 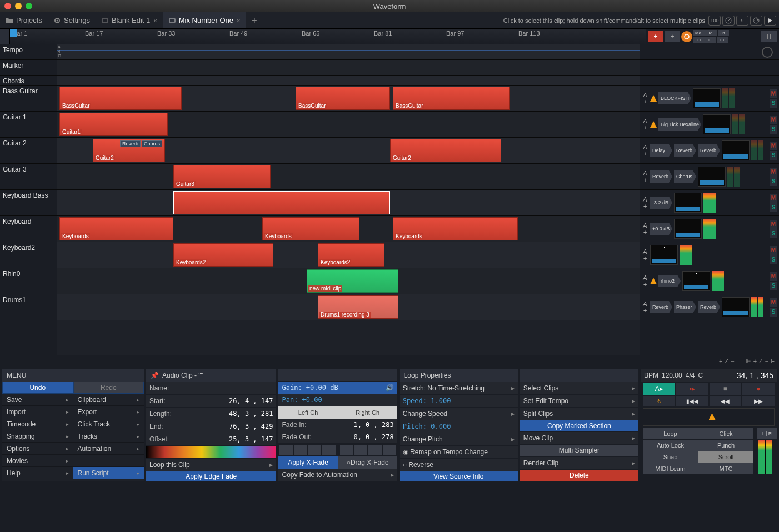 I want to click on browser-sub-2: ▭, so click(x=711, y=40).